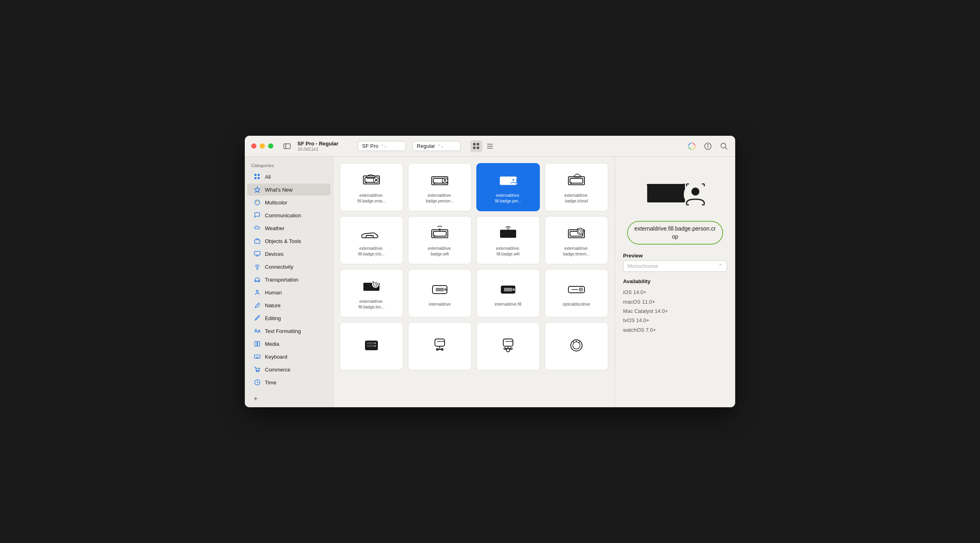 Image resolution: width=980 pixels, height=543 pixels. What do you see at coordinates (440, 251) in the screenshot?
I see `icon-label-6: externaldrive.badge.wifi` at bounding box center [440, 251].